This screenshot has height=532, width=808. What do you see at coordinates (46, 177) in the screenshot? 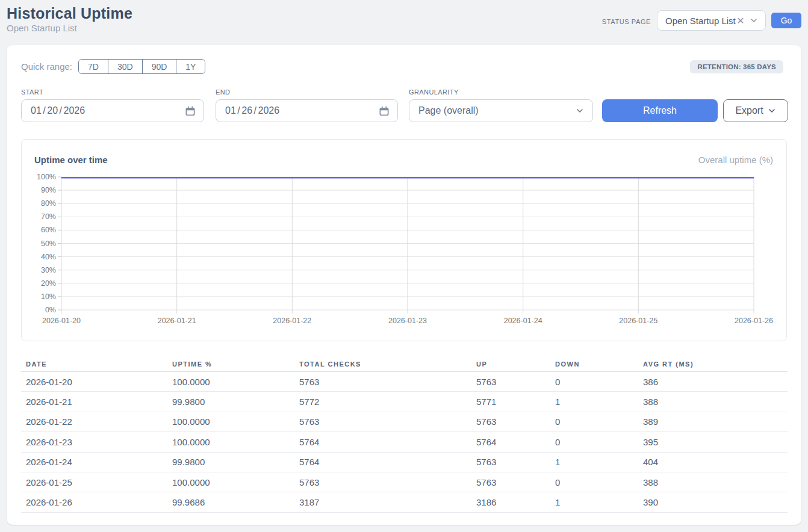
I see `svg-text: 100%` at bounding box center [46, 177].